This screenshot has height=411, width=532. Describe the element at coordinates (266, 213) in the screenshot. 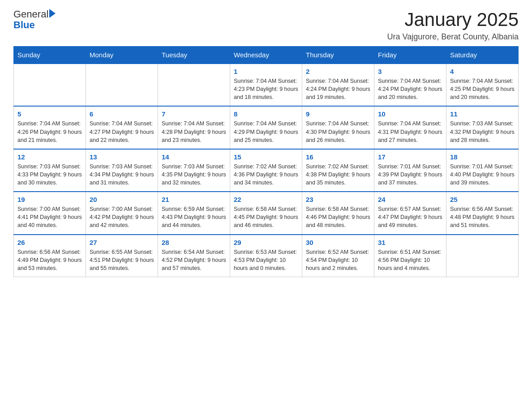

I see `calendar-day-22: 22Sunrise: 6:58 AM Sunset: 4:45 PM Dayli…` at that location.